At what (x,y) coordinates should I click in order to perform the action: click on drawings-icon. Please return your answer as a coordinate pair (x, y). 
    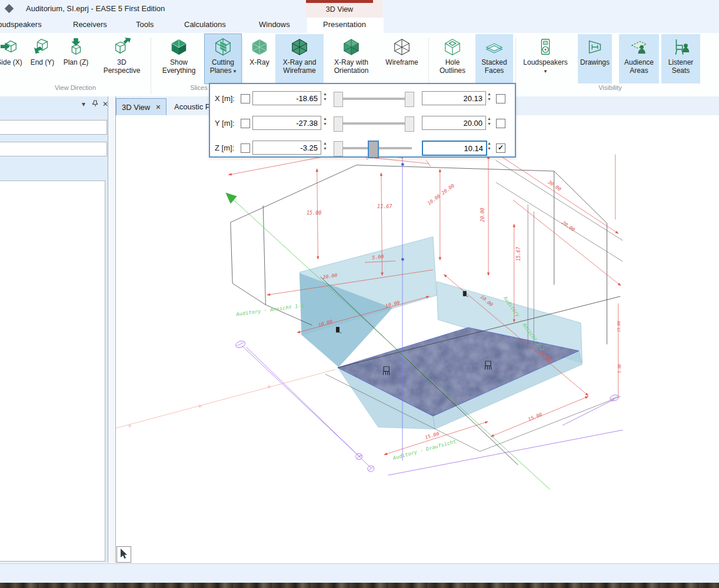
    Looking at the image, I should click on (595, 47).